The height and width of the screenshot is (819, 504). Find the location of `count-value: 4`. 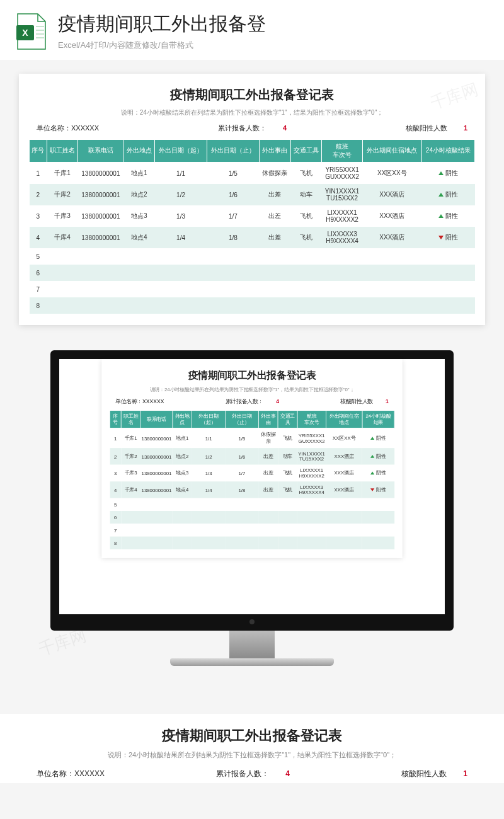

count-value: 4 is located at coordinates (285, 128).